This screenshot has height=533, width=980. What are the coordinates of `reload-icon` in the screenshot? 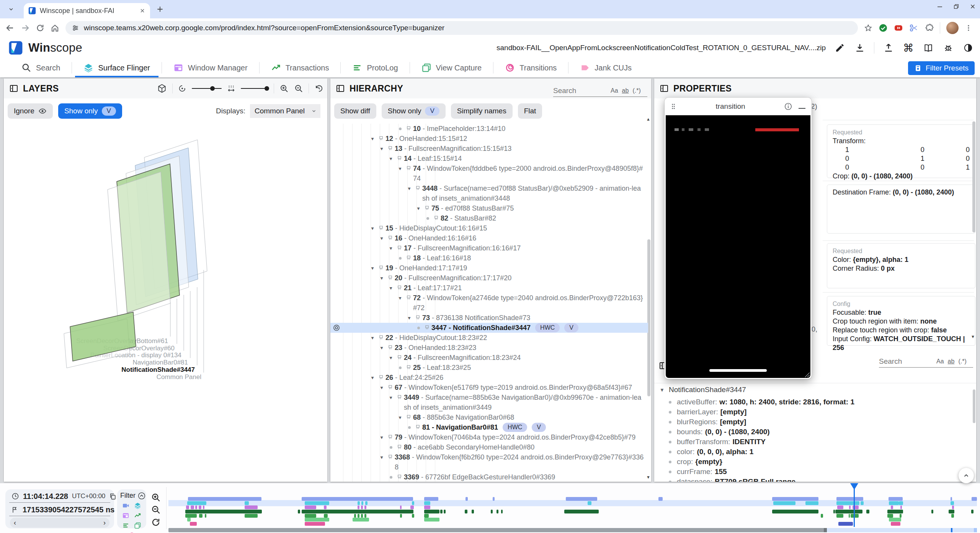 It's located at (40, 28).